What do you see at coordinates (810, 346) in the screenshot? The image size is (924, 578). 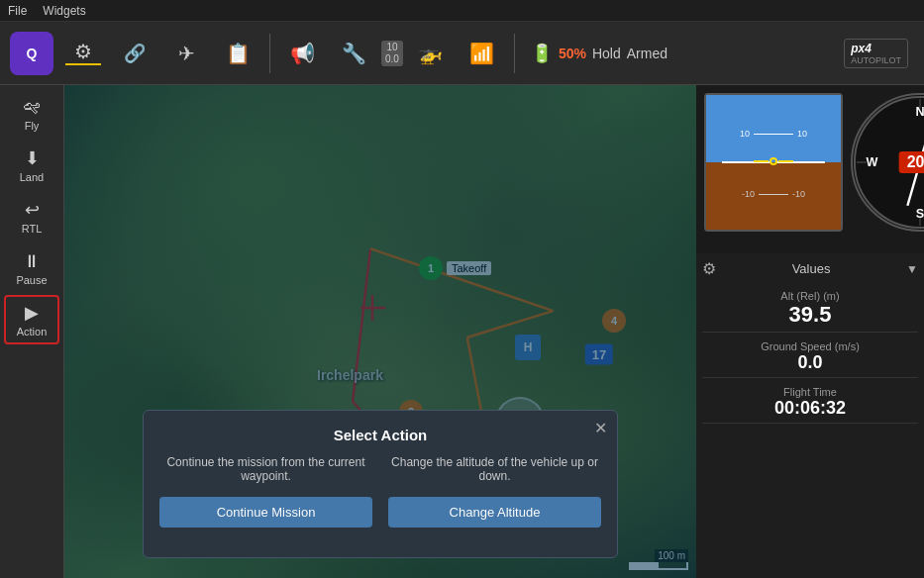 I see `speed-label: Ground Speed (m/s)` at bounding box center [810, 346].